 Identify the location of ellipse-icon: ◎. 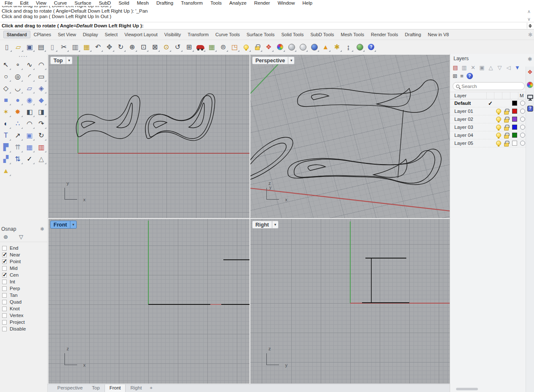
(18, 77).